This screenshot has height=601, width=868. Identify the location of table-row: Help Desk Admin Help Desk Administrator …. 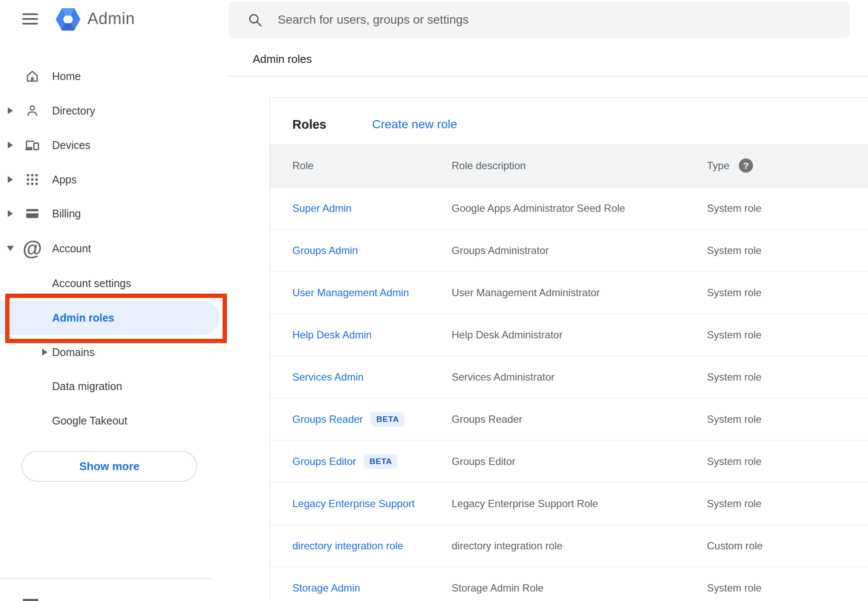
(569, 335).